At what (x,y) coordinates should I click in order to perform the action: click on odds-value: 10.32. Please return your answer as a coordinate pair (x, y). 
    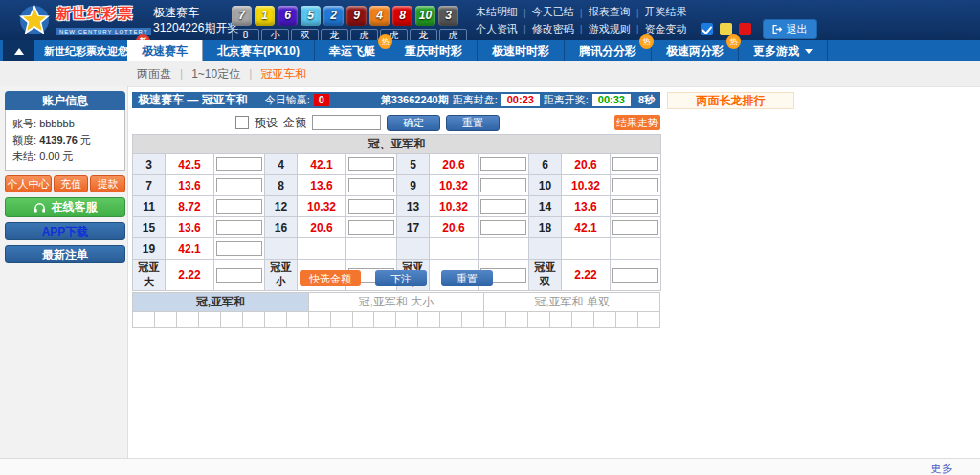
    Looking at the image, I should click on (586, 186).